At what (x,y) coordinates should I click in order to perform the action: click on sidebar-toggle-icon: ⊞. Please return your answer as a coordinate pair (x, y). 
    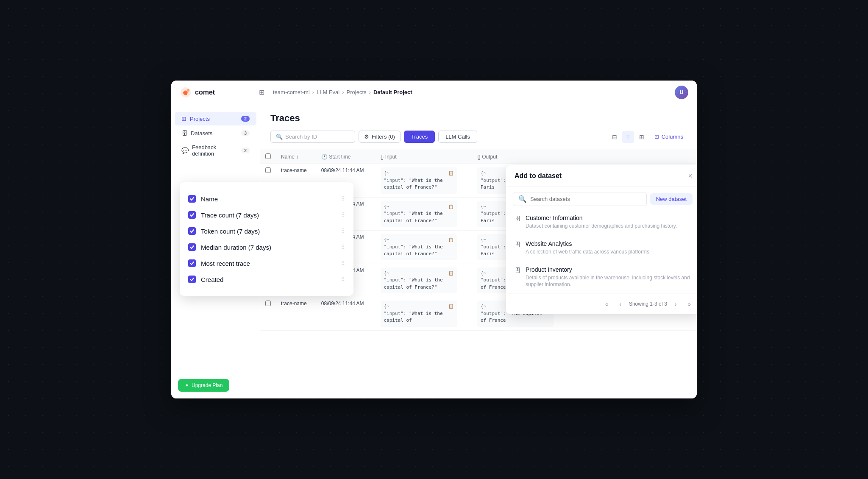
    Looking at the image, I should click on (262, 92).